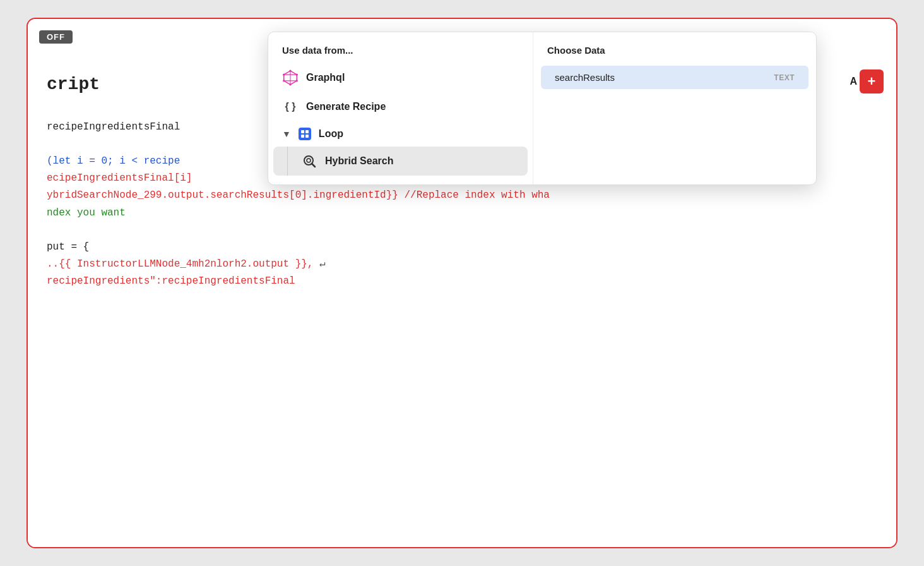 The image size is (924, 566). What do you see at coordinates (462, 264) in the screenshot?
I see `code-line: ..{{ InstructorLLMNode_4mh2nlorh2.output…` at bounding box center [462, 264].